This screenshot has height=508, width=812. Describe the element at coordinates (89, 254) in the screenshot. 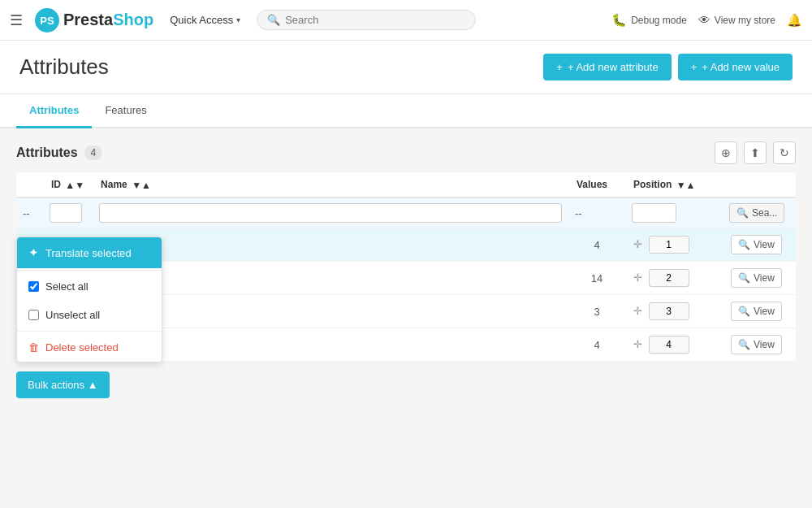

I see `translate-selected-label: Translate selected` at that location.